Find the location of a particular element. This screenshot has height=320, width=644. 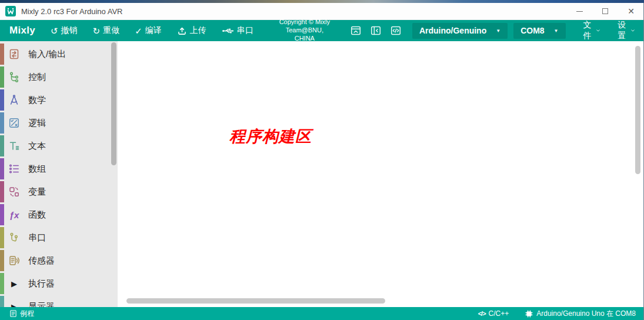

code-panel-icon is located at coordinates (396, 31).